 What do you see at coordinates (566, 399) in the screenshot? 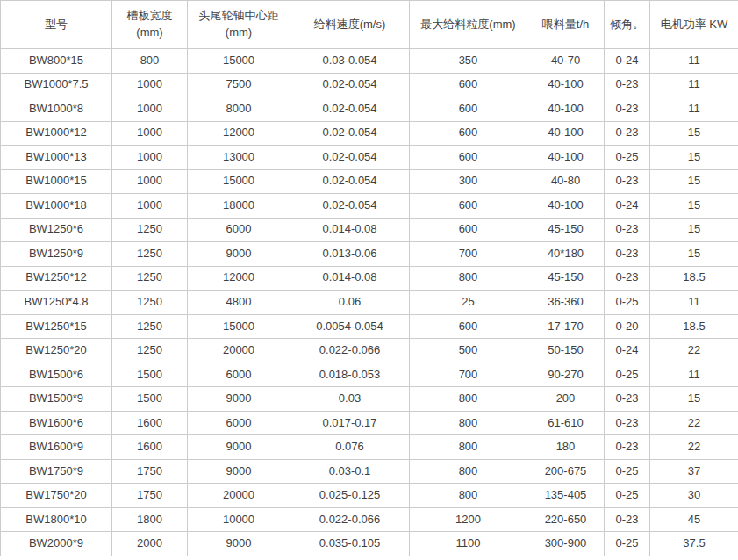
I see `table-cell: 200` at bounding box center [566, 399].